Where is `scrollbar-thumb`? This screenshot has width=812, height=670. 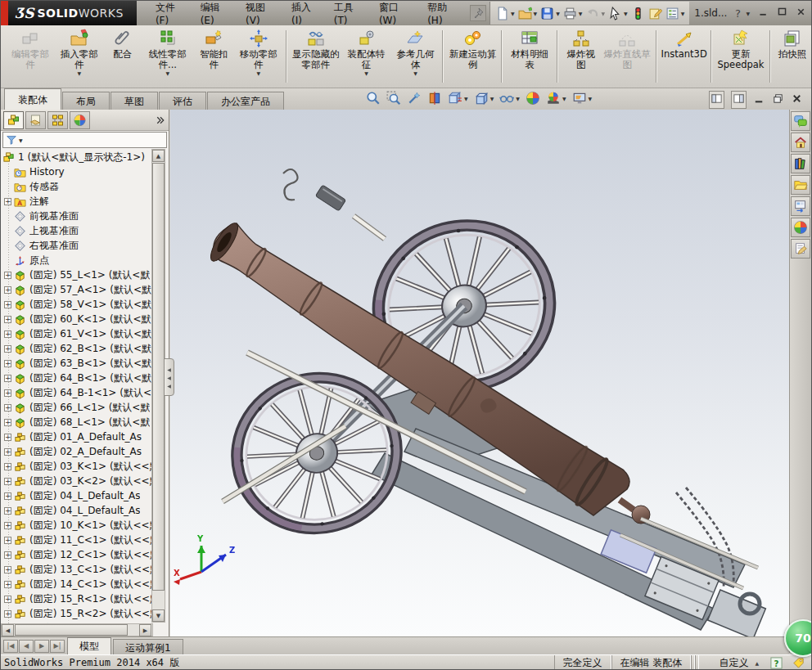
scrollbar-thumb is located at coordinates (159, 376).